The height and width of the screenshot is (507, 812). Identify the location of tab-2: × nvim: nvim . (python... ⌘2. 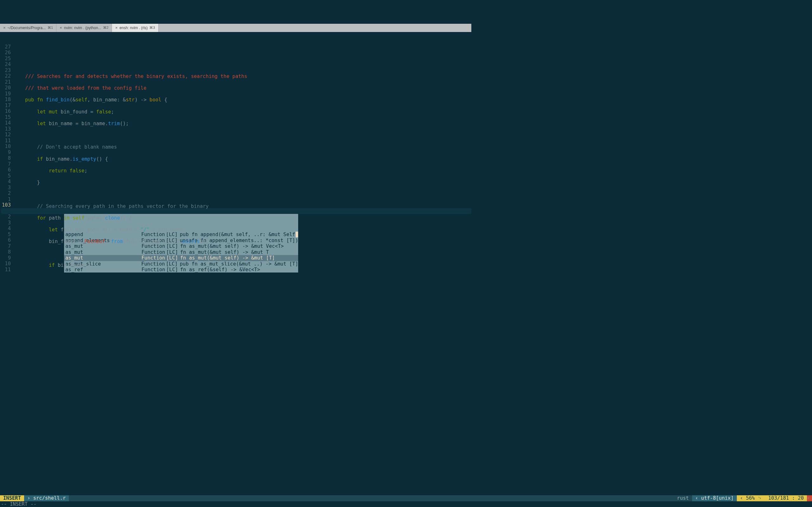
(84, 28).